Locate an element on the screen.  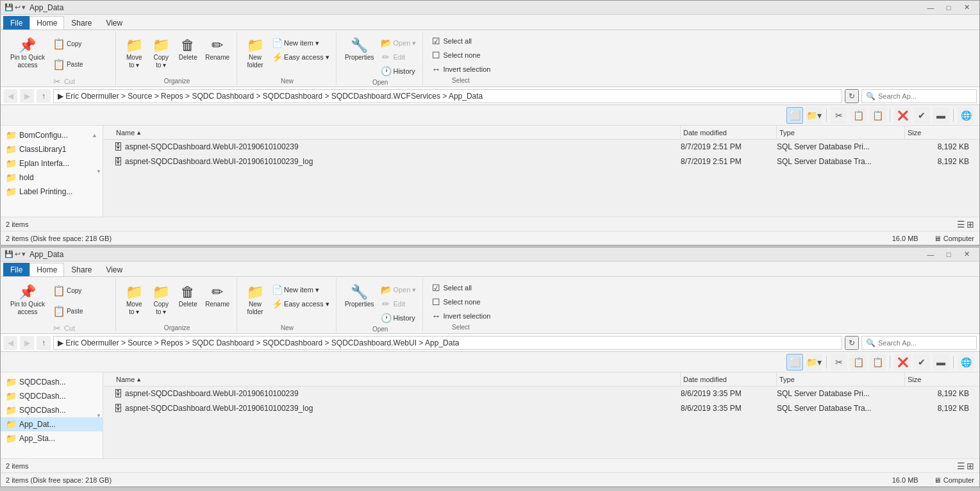
globe-toolbar-1: 🌐 is located at coordinates (966, 115).